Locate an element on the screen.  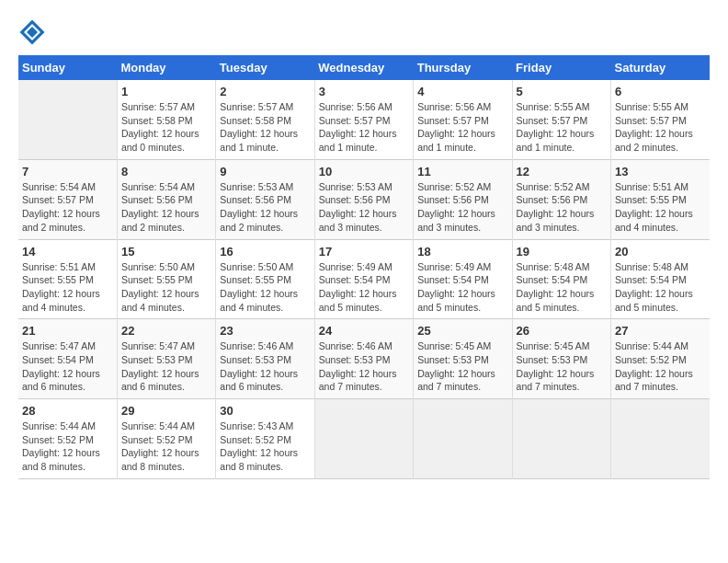
day-number: 15 is located at coordinates (166, 252).